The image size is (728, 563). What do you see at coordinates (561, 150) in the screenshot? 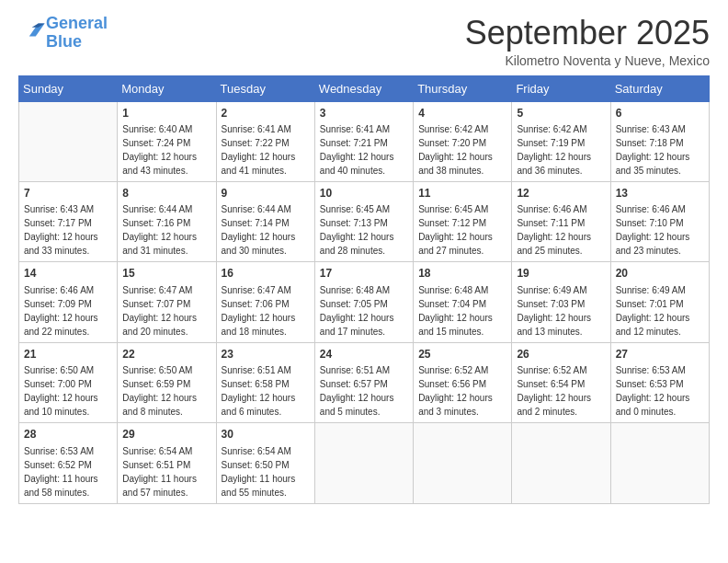
I see `day-info: Sunrise: 6:42 AMSunset: 7:19 PMDaylight:…` at bounding box center [561, 150].